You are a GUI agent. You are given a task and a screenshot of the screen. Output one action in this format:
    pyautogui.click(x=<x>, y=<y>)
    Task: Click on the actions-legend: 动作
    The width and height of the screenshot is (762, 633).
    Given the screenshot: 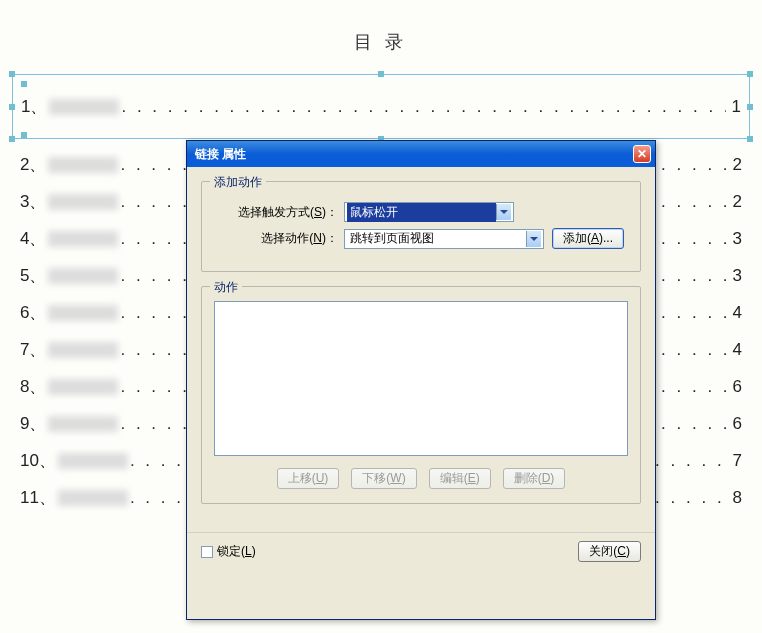 What is the action you would take?
    pyautogui.click(x=226, y=288)
    